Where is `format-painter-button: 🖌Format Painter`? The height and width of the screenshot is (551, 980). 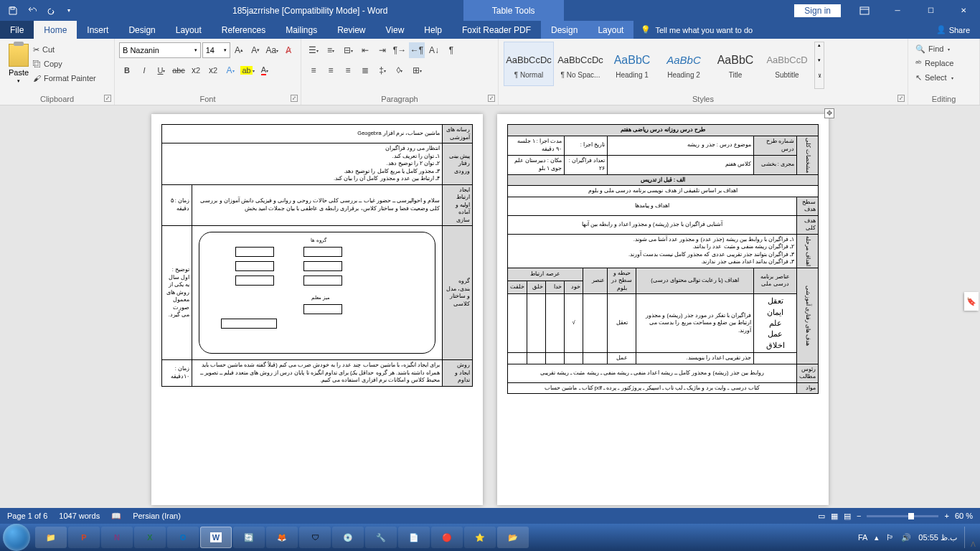 format-painter-button: 🖌Format Painter is located at coordinates (65, 78).